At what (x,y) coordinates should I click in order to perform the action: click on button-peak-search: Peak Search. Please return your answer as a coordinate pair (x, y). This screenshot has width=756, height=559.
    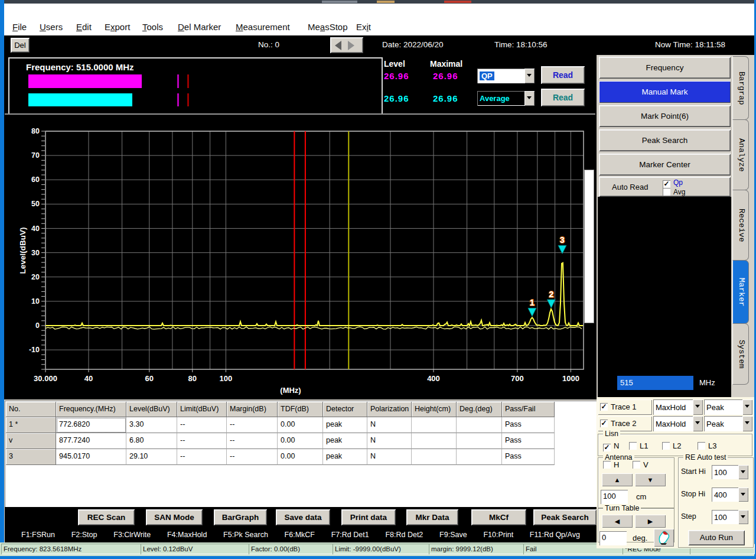
    Looking at the image, I should click on (565, 518).